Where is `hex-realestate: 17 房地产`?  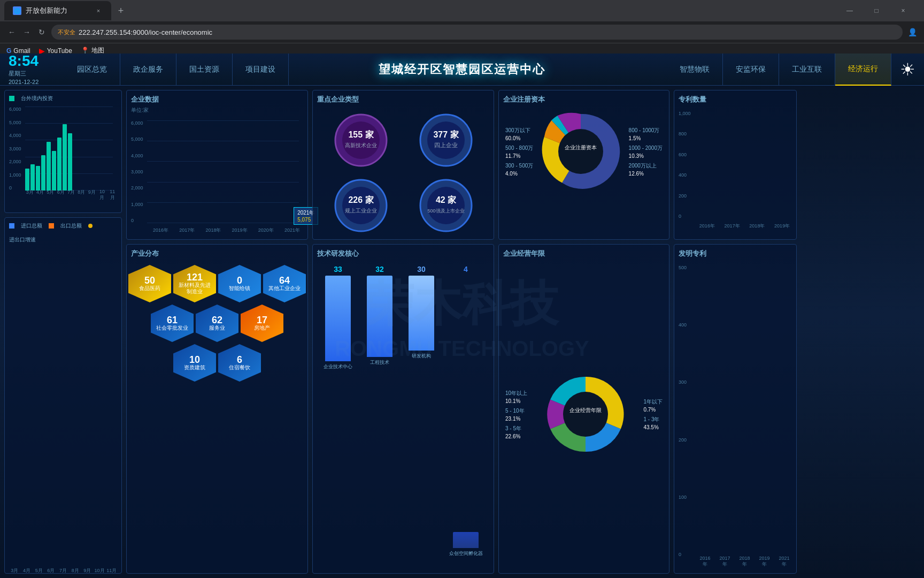
hex-realestate: 17 房地产 is located at coordinates (262, 323).